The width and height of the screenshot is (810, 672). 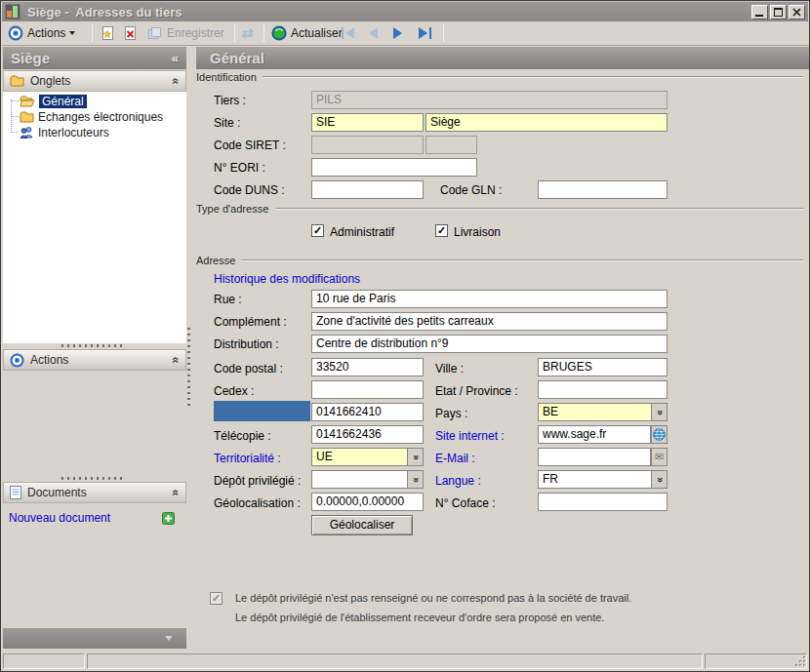 What do you see at coordinates (459, 481) in the screenshot?
I see `langue-label: Langue :` at bounding box center [459, 481].